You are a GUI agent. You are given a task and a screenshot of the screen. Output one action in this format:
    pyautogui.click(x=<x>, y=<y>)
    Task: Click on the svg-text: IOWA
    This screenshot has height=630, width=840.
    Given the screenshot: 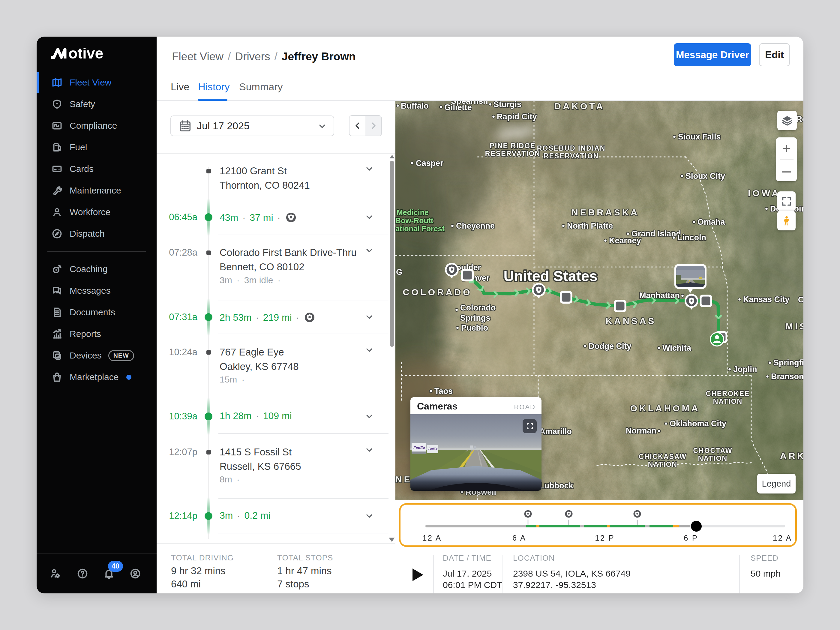 What is the action you would take?
    pyautogui.click(x=764, y=193)
    